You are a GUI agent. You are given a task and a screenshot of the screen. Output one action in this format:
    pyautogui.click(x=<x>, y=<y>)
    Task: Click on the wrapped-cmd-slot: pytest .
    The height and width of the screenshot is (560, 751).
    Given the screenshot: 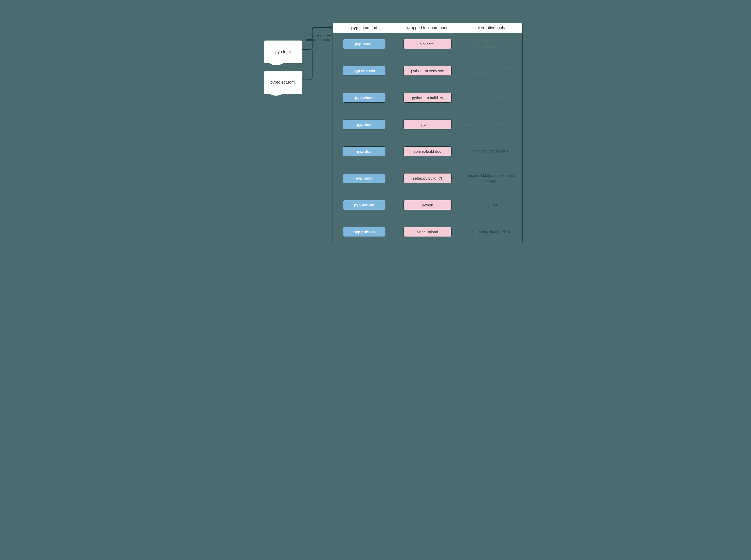 What is the action you would take?
    pyautogui.click(x=427, y=124)
    